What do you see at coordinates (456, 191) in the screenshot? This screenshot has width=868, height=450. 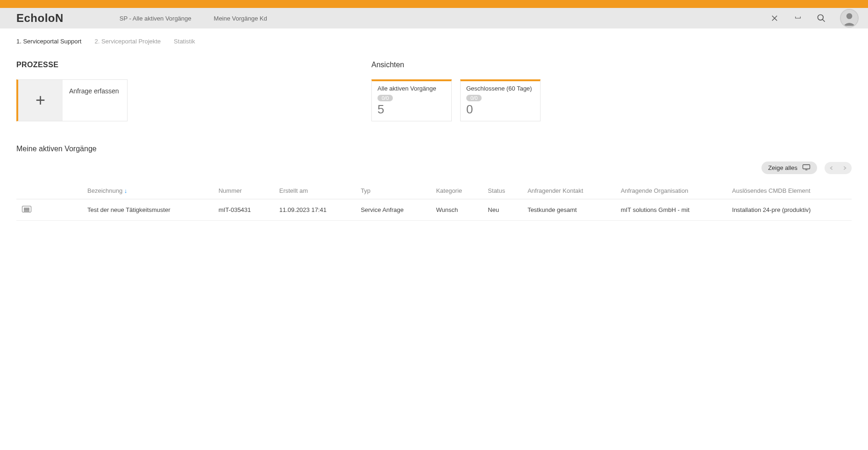 I see `col-kategorie: Kategorie` at bounding box center [456, 191].